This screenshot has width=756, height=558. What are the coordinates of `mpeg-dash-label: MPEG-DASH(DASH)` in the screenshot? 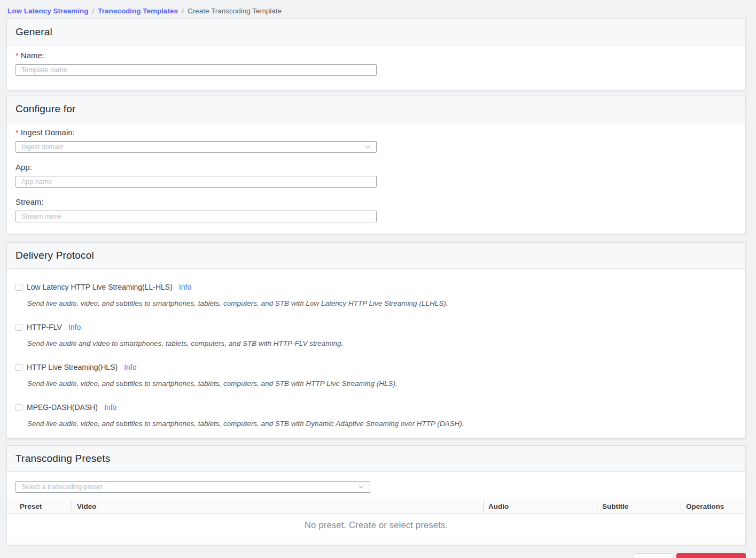 It's located at (62, 407).